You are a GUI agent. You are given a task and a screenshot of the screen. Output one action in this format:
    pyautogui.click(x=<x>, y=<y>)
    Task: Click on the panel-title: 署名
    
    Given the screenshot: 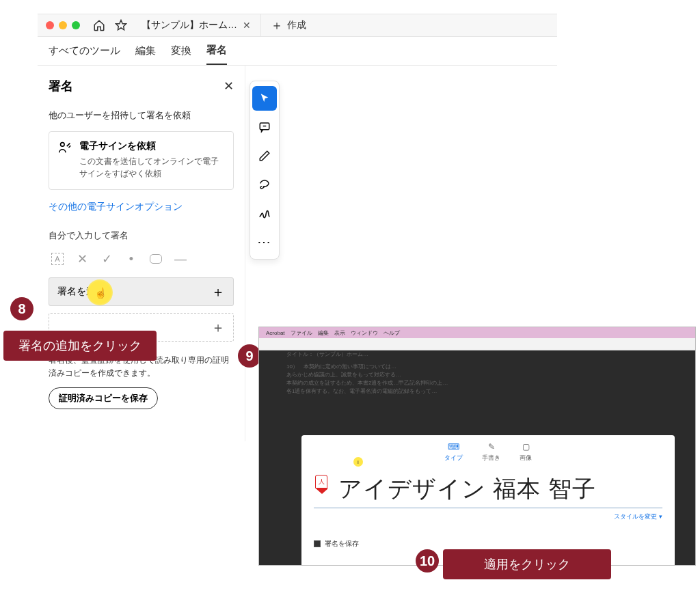 What is the action you would take?
    pyautogui.click(x=61, y=86)
    